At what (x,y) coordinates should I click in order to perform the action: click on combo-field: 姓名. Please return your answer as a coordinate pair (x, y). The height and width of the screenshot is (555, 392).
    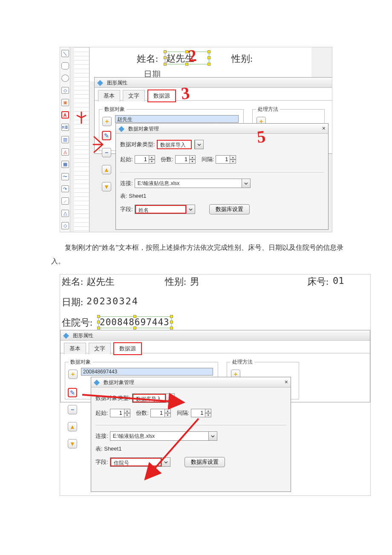
    Looking at the image, I should click on (165, 209).